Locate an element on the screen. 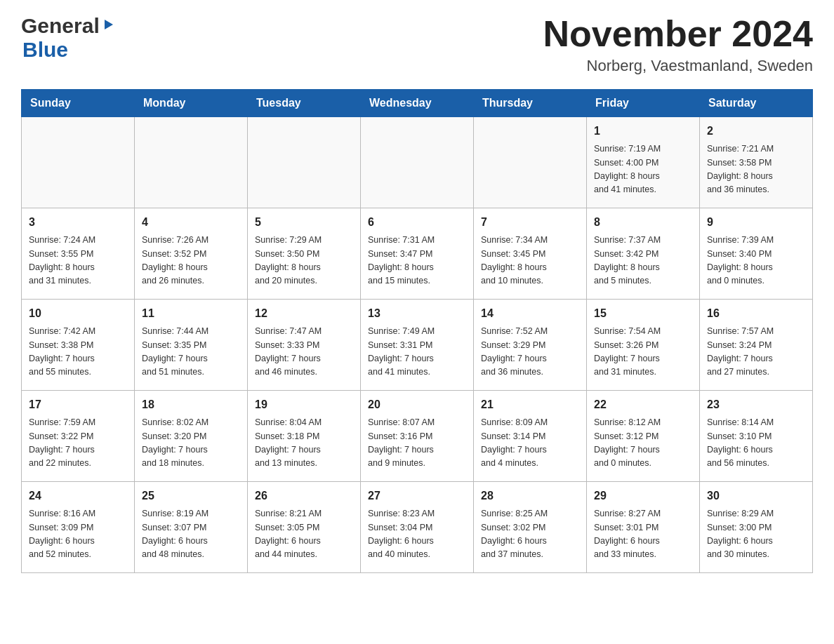 The image size is (834, 644). calendar-day-cell: 1Sunrise: 7:19 AMSunset: 4:00 PMDaylight… is located at coordinates (643, 163).